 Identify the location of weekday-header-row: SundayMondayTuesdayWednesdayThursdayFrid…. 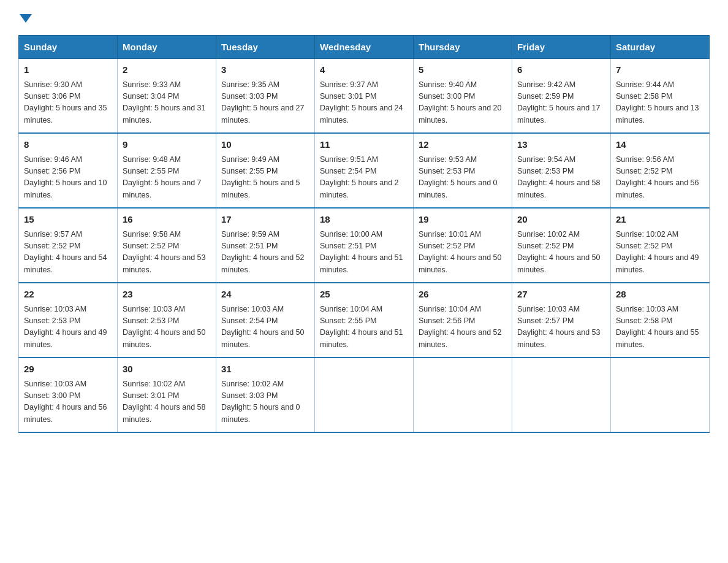
(364, 47).